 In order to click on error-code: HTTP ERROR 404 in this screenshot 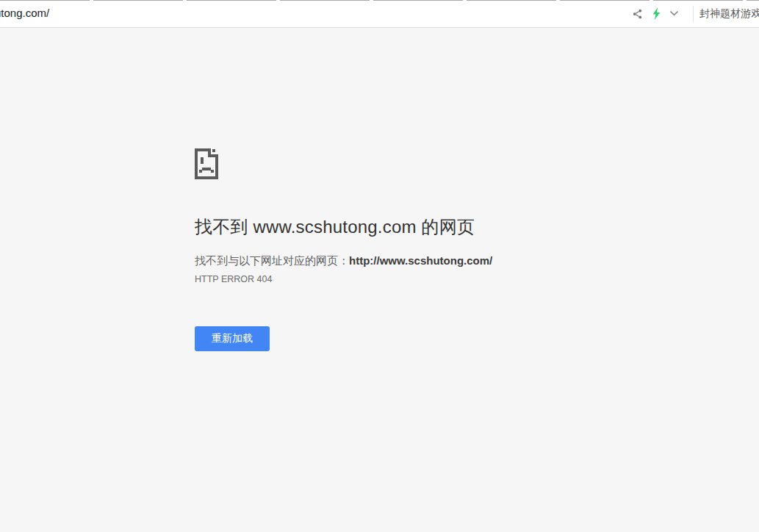, I will do `click(415, 279)`.